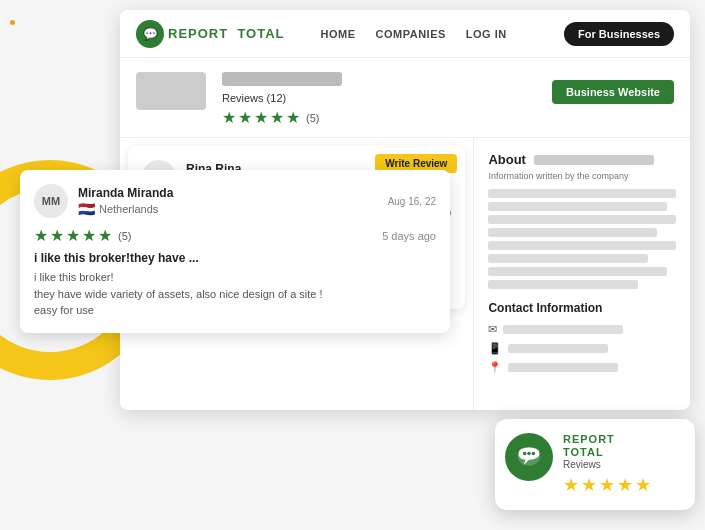  What do you see at coordinates (41, 236) in the screenshot?
I see `r2-star-1: ★` at bounding box center [41, 236].